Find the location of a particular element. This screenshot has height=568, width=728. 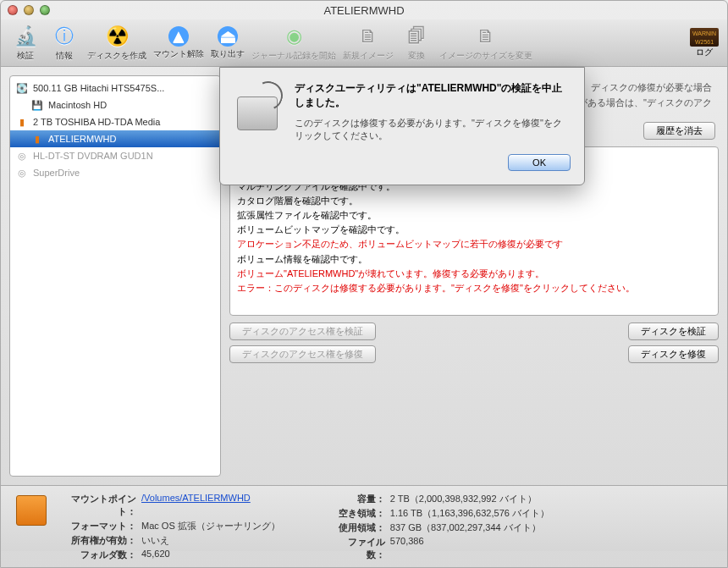

footer-label: フォルダ数： is located at coordinates (99, 555).